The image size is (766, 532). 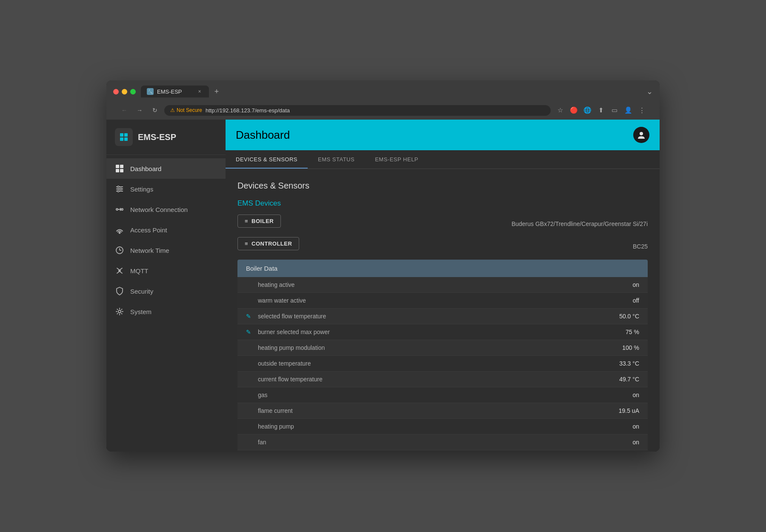 What do you see at coordinates (124, 92) in the screenshot?
I see `window-controls` at bounding box center [124, 92].